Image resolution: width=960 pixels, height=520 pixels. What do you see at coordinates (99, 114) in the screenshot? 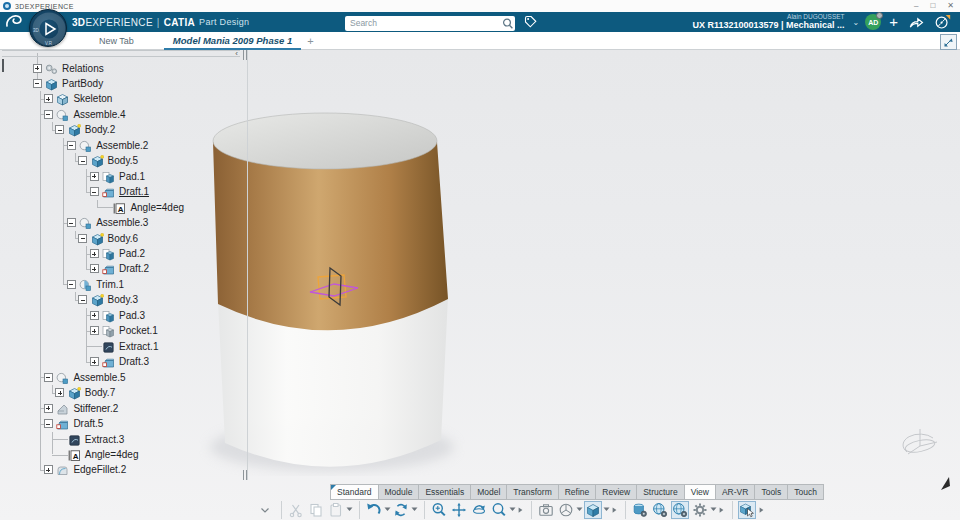
I see `tree-node-assemble-4: Assemble.4` at bounding box center [99, 114].